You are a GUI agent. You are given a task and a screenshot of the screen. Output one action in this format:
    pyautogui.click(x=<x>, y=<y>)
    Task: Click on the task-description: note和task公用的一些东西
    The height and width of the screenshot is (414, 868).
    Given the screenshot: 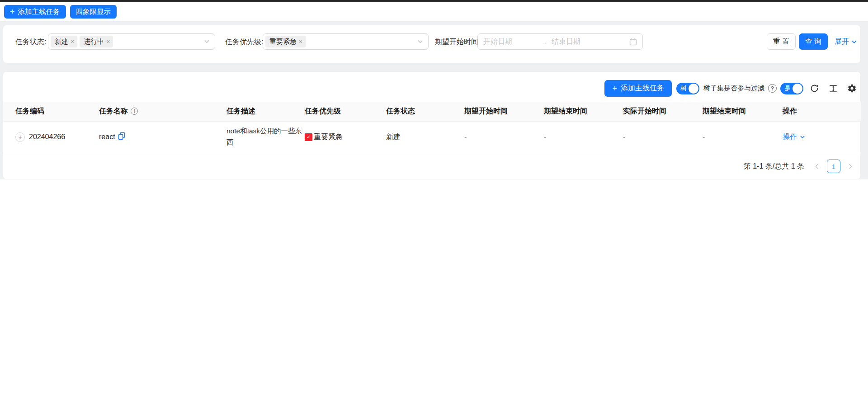 What is the action you would take?
    pyautogui.click(x=265, y=137)
    